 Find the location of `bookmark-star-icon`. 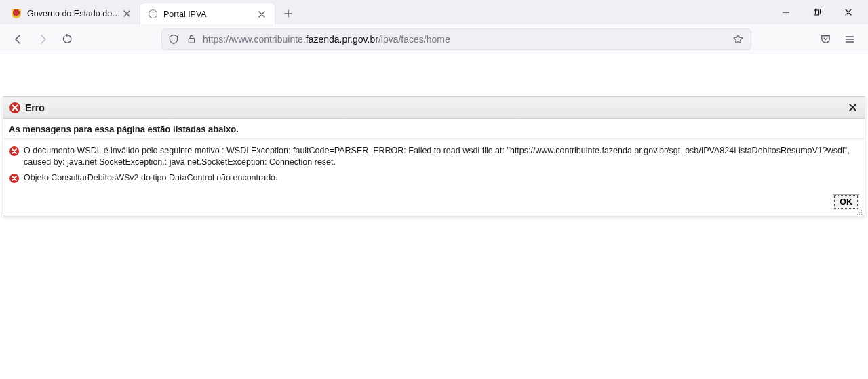

bookmark-star-icon is located at coordinates (738, 39).